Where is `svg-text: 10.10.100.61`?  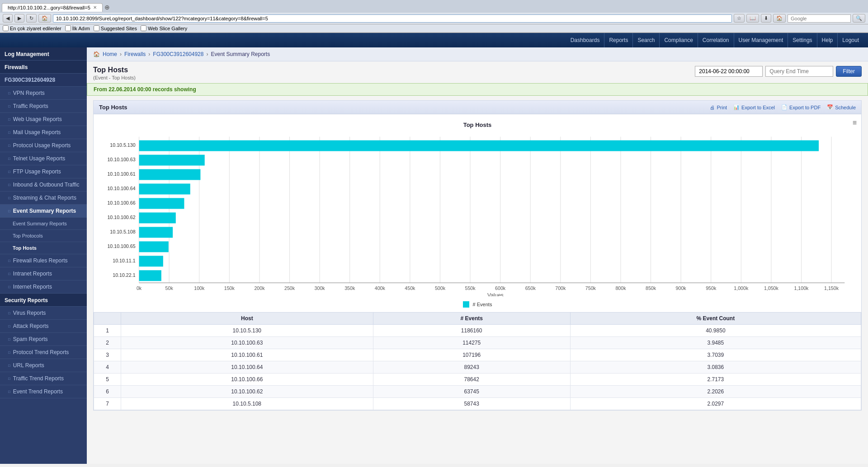
svg-text: 10.10.100.61 is located at coordinates (121, 174).